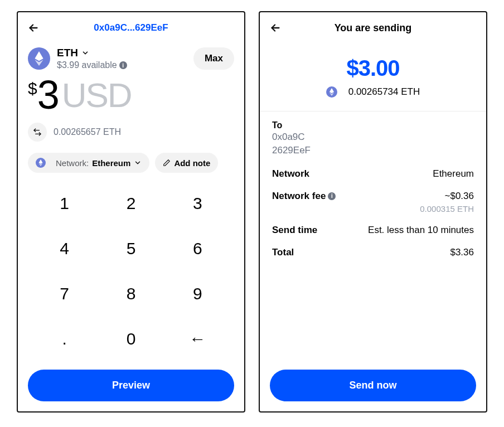 This screenshot has height=427, width=504. What do you see at coordinates (131, 160) in the screenshot?
I see `options-row: Network: Ethereum Add note` at bounding box center [131, 160].